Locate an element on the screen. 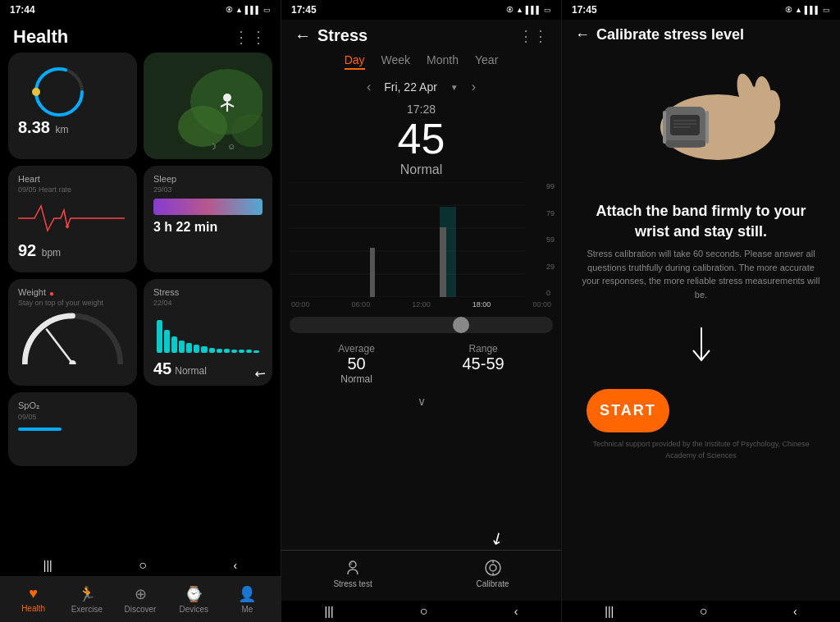  back-arrow-3: ← is located at coordinates (582, 34).